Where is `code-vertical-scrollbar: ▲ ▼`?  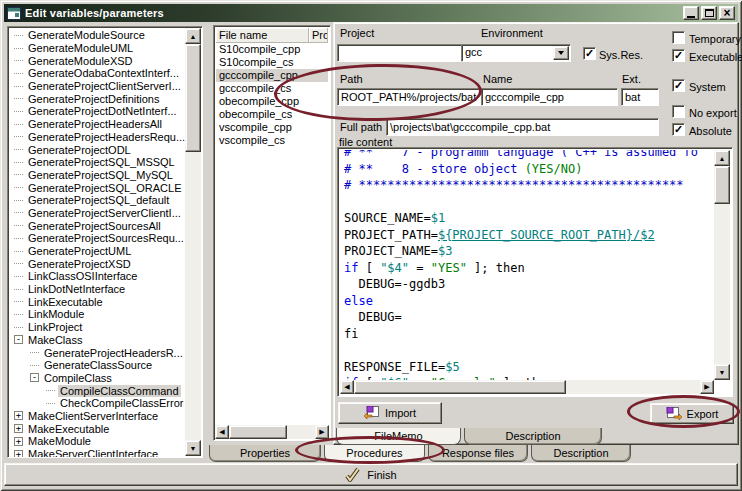 code-vertical-scrollbar: ▲ ▼ is located at coordinates (722, 265).